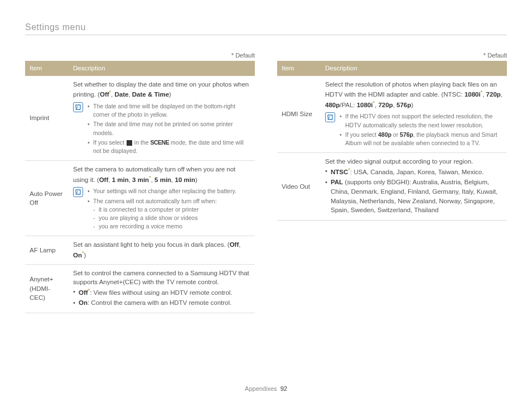 The height and width of the screenshot is (402, 532). I want to click on desc-anynet: Set to control the camera connected to a…, so click(162, 289).